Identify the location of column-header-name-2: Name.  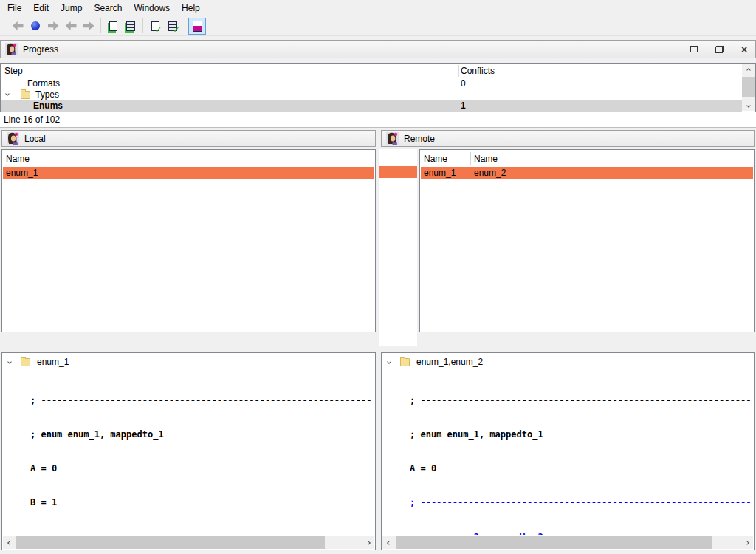
(486, 159).